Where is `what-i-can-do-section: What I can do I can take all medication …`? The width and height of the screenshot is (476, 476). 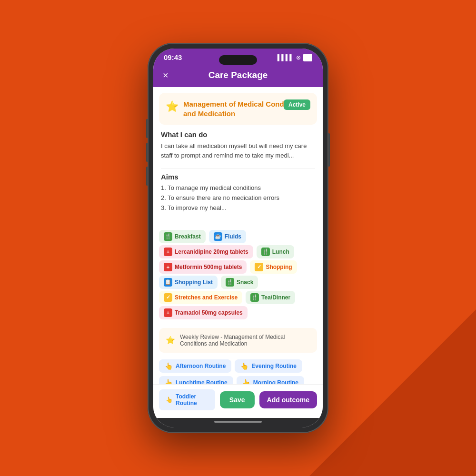 what-i-can-do-section: What I can do I can take all medication … is located at coordinates (238, 148).